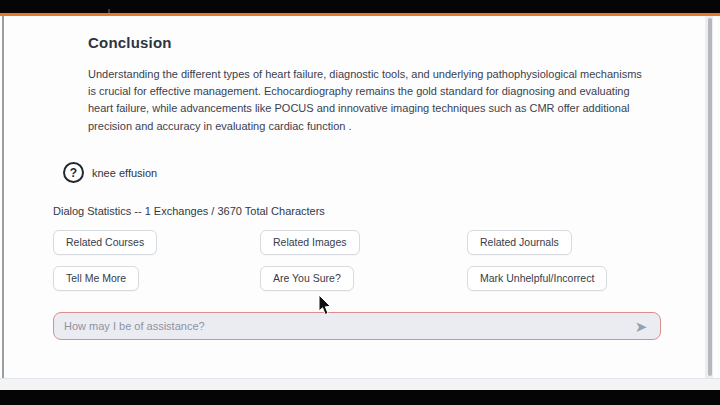  I want to click on left-window-border, so click(3, 197).